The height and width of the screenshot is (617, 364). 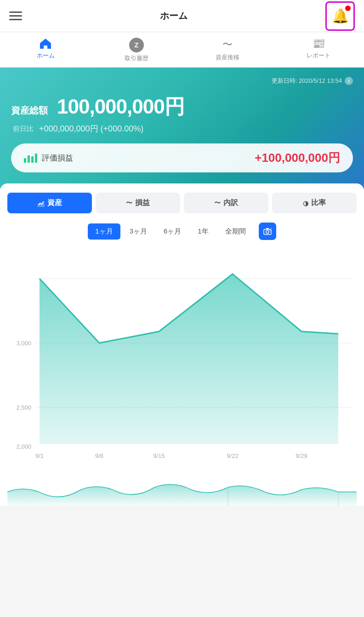 What do you see at coordinates (29, 110) in the screenshot?
I see `asset-label: 資産総額` at bounding box center [29, 110].